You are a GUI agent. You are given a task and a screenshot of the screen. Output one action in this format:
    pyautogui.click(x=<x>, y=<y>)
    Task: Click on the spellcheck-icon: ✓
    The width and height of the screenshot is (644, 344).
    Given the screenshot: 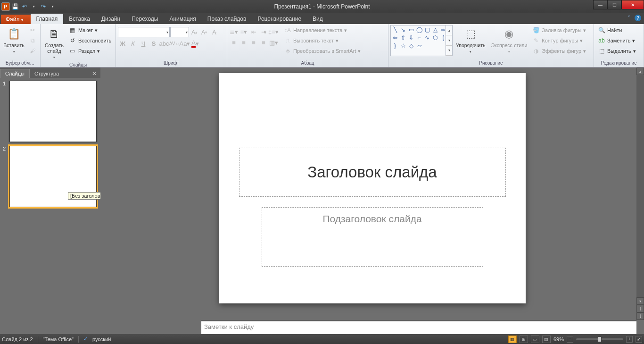 What is the action you would take?
    pyautogui.click(x=86, y=339)
    